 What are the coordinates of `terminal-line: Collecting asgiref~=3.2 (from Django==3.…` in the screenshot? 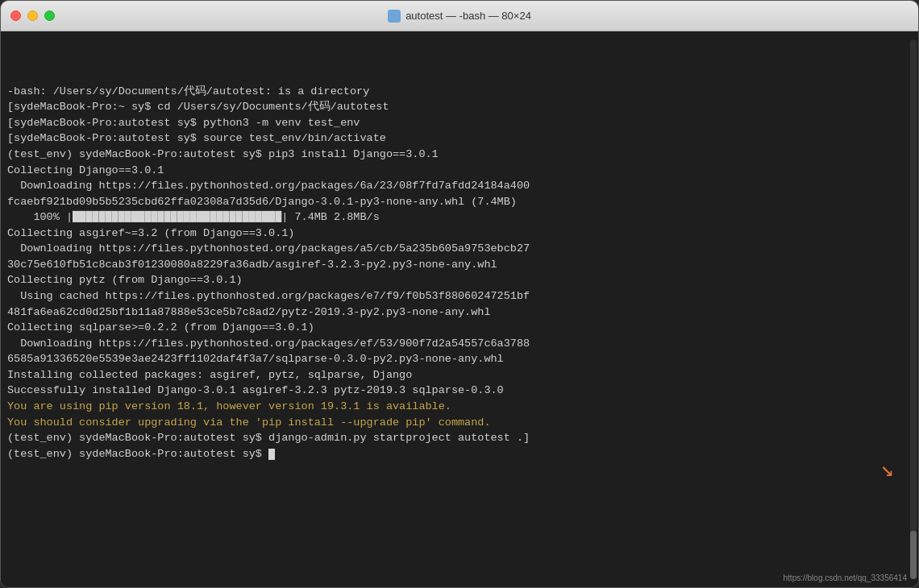 It's located at (460, 234).